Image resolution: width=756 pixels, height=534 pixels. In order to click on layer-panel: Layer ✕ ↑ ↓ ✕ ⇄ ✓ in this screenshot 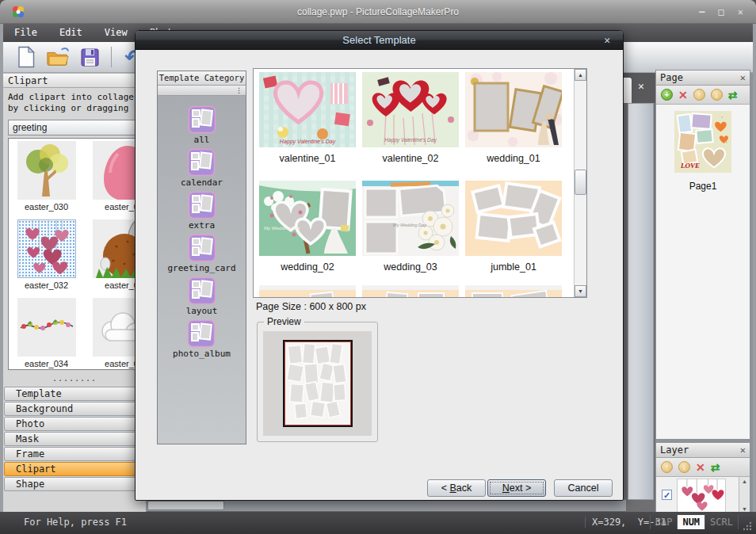, I will do `click(703, 477)`.